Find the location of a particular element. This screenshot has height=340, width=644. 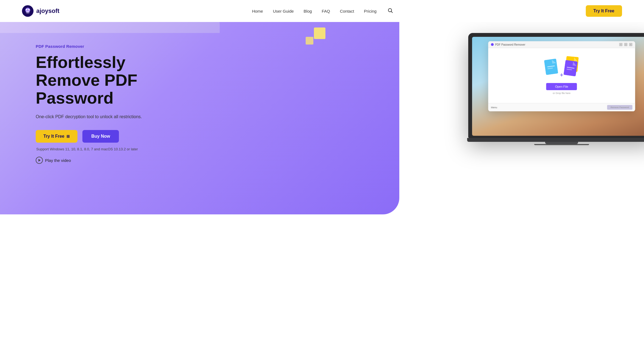

support-text: Support Windows 11, 10, 8.1, 8.0, 7 and … is located at coordinates (97, 149).